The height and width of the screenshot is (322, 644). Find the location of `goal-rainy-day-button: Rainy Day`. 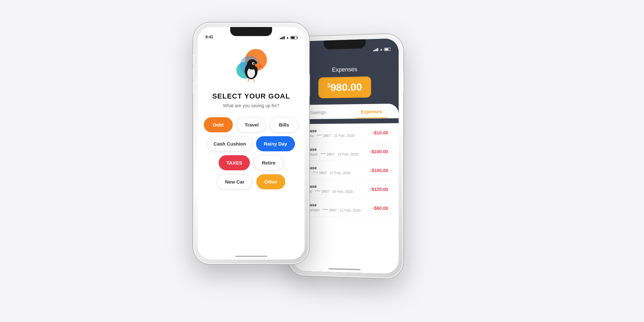

goal-rainy-day-button: Rainy Day is located at coordinates (276, 144).